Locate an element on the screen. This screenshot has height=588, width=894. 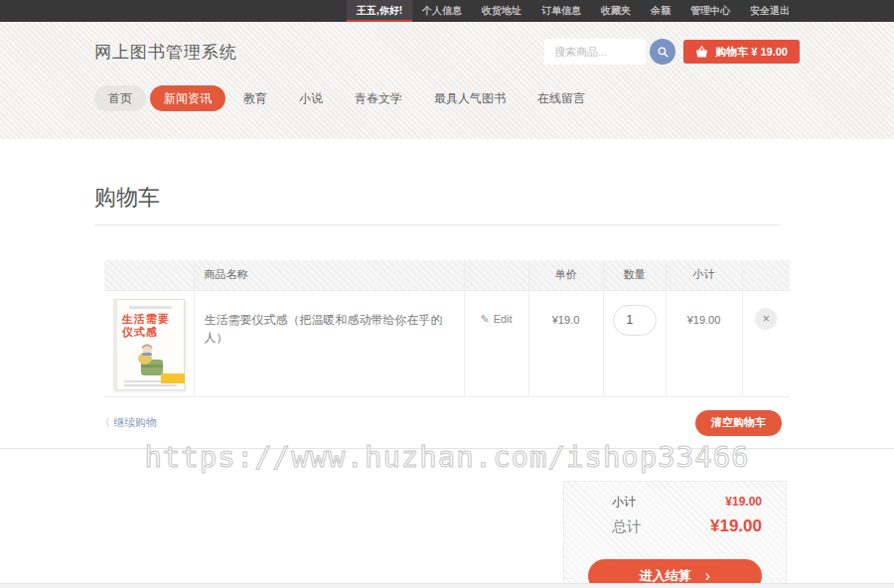
search-button is located at coordinates (663, 52).